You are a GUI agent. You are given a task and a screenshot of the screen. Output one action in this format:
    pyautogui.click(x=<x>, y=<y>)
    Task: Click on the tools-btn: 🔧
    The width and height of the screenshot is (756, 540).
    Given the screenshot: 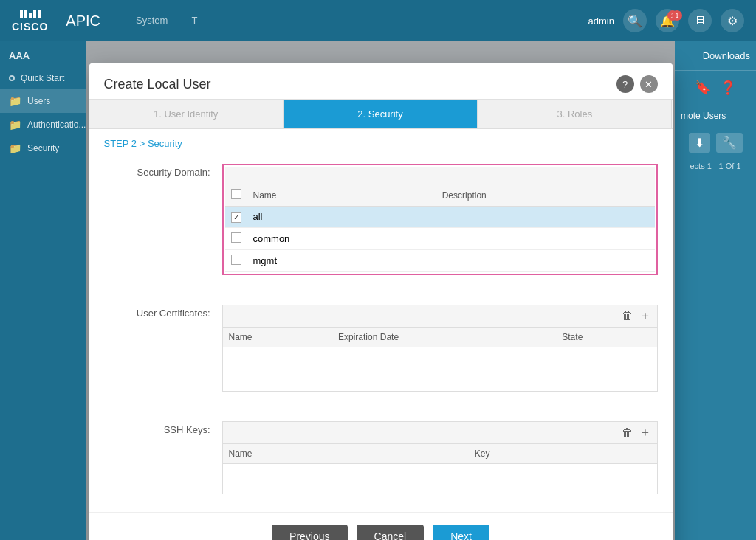 What is the action you would take?
    pyautogui.click(x=729, y=143)
    